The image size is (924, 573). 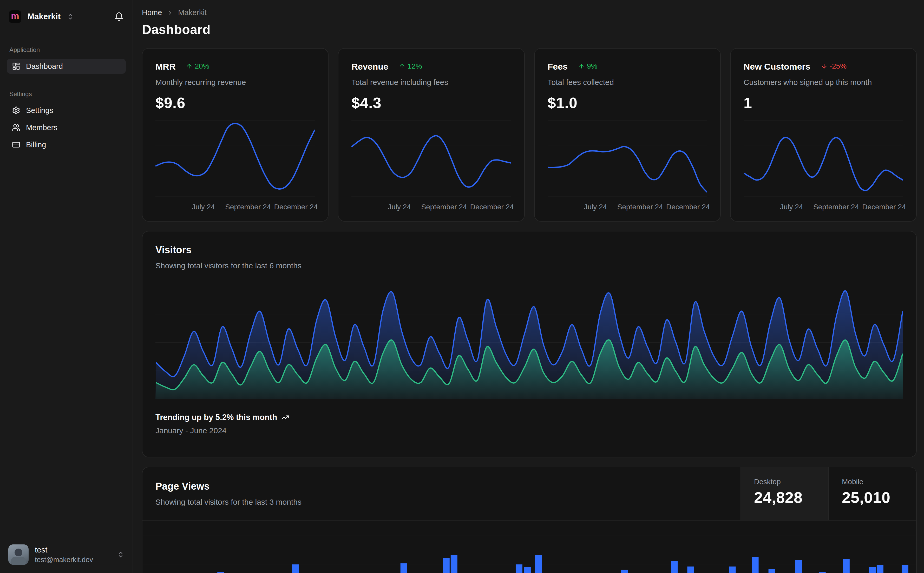 What do you see at coordinates (66, 17) in the screenshot?
I see `workspace-selector: m Makerkit` at bounding box center [66, 17].